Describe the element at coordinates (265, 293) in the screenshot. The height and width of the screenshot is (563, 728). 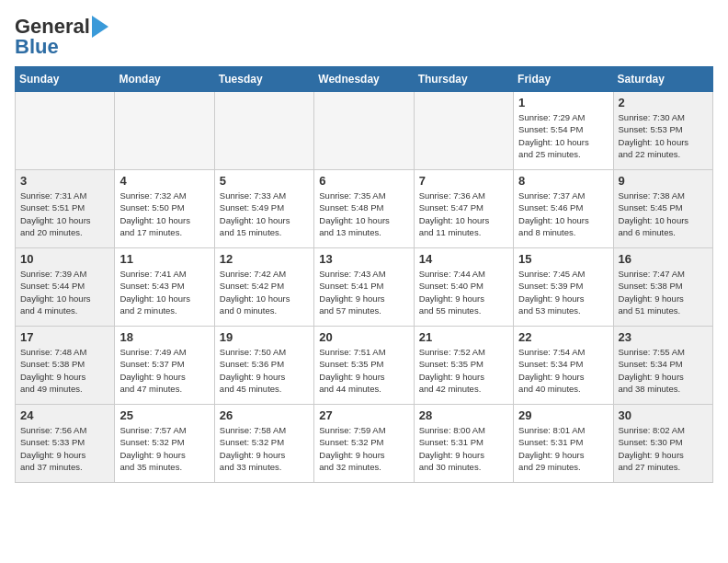
I see `day-info: Sunrise: 7:42 AM Sunset: 5:42 PM Dayligh…` at that location.